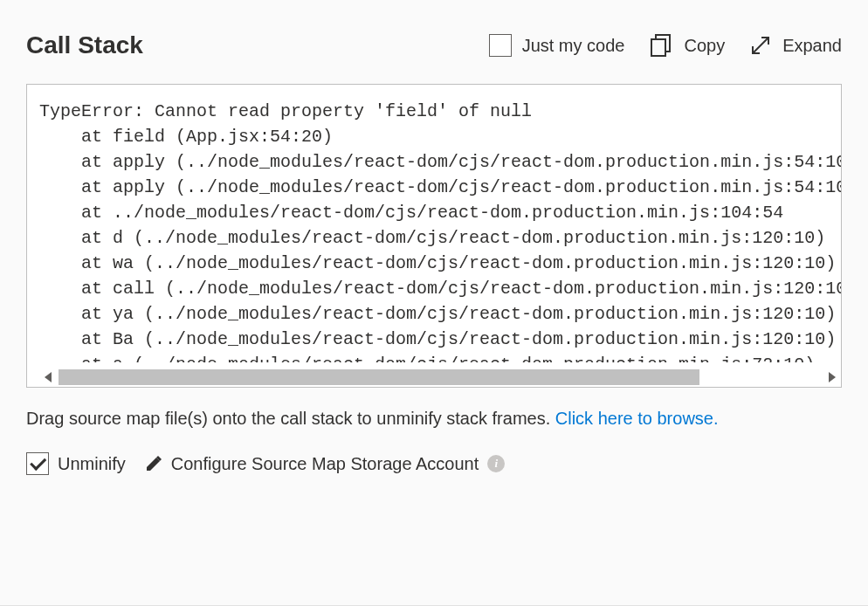  I want to click on copy-button: Copy, so click(686, 45).